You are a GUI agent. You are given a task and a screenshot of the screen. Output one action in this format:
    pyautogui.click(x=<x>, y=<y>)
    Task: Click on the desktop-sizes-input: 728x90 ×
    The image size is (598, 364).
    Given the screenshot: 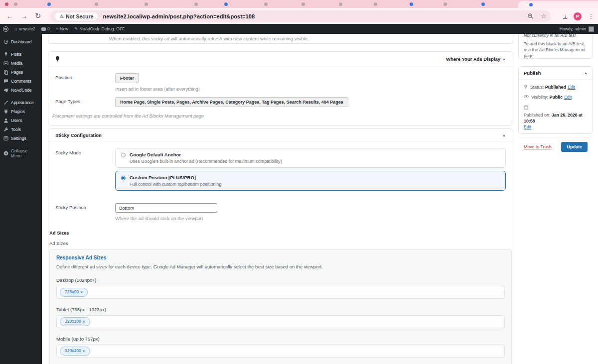 What is the action you would take?
    pyautogui.click(x=281, y=292)
    